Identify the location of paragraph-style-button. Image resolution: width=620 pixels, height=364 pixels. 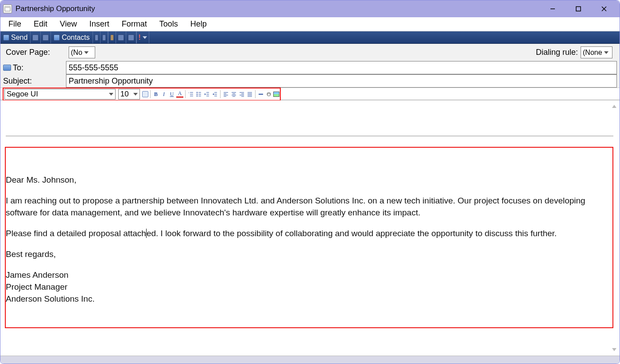
(145, 94).